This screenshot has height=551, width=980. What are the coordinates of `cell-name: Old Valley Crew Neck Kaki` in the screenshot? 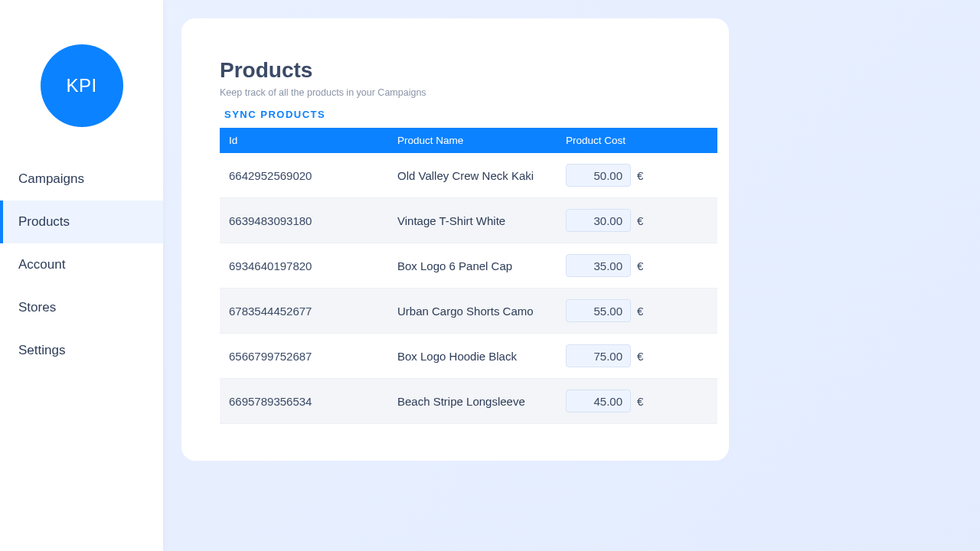 It's located at (472, 176).